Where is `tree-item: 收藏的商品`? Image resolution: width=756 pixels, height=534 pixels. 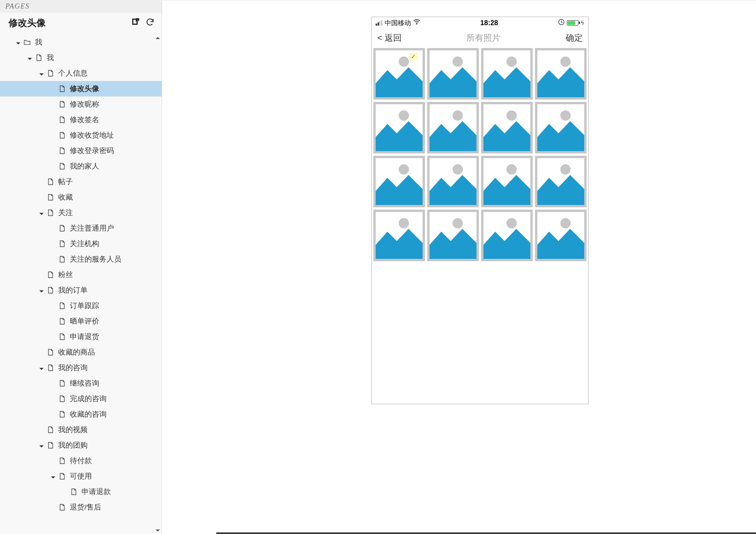 tree-item: 收藏的商品 is located at coordinates (81, 352).